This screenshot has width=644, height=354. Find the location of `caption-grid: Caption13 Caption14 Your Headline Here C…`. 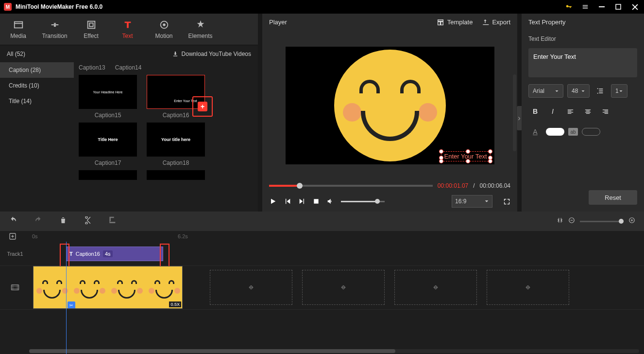

caption-grid: Caption13 Caption14 Your Headline Here C… is located at coordinates (166, 137).